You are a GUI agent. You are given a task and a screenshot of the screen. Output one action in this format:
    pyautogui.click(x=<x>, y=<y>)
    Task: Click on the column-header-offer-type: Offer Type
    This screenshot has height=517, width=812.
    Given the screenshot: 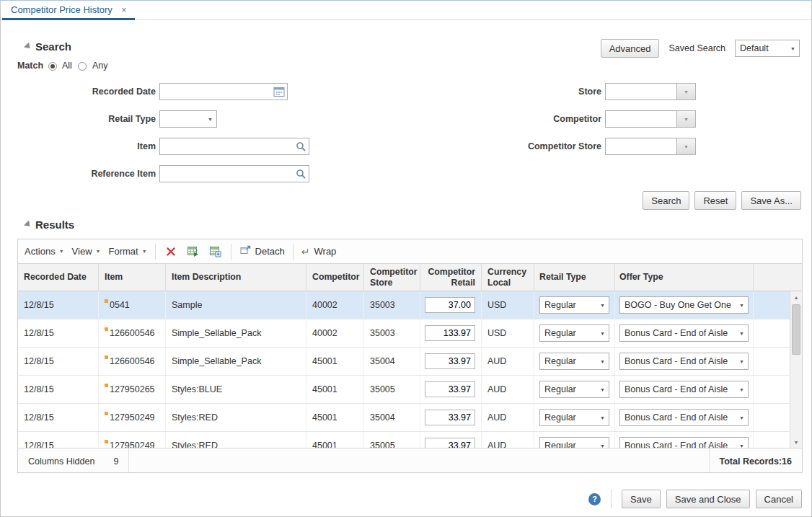 What is the action you would take?
    pyautogui.click(x=684, y=277)
    